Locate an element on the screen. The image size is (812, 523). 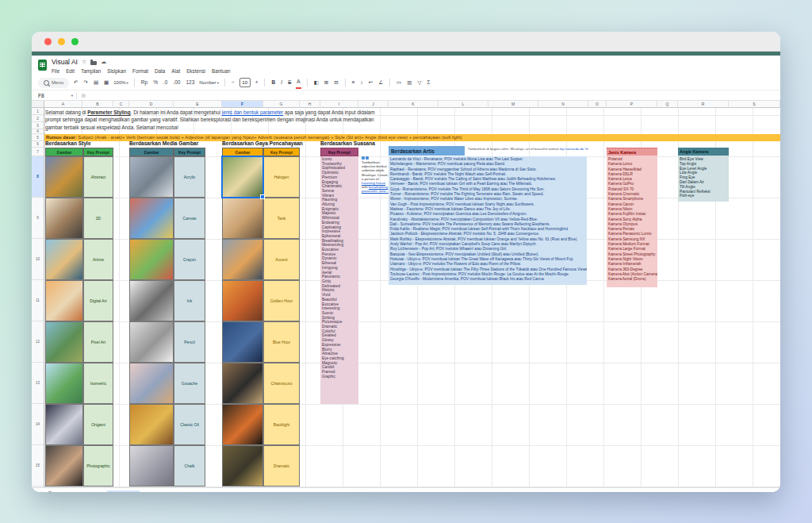
font-size-increase-button: + is located at coordinates (257, 83).